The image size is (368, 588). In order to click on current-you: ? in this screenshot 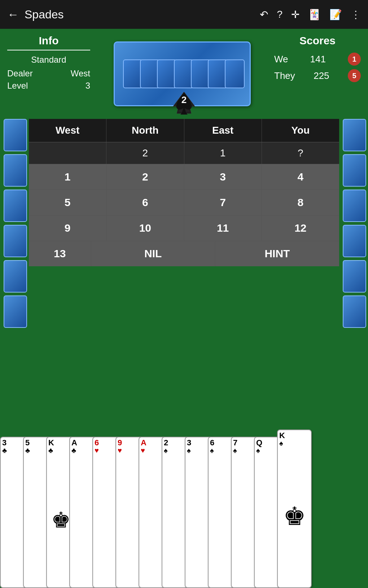, I will do `click(301, 153)`.